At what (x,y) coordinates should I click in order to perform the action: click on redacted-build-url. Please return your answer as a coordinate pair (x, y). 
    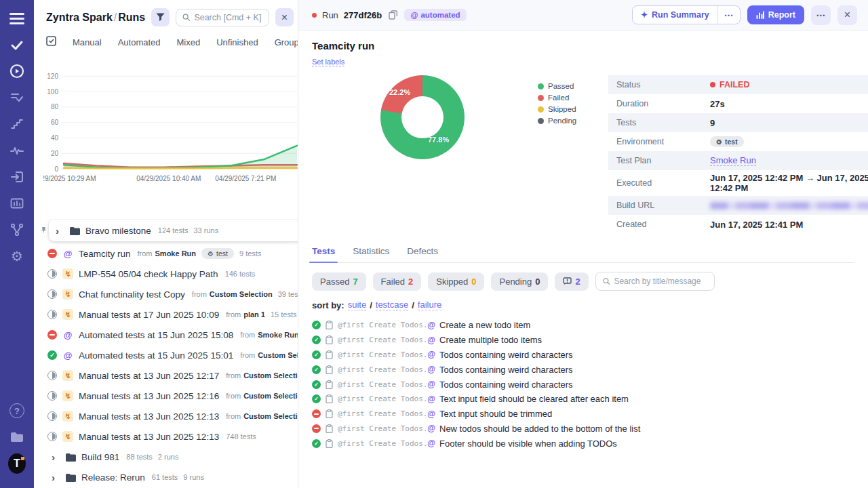
    Looking at the image, I should click on (789, 206).